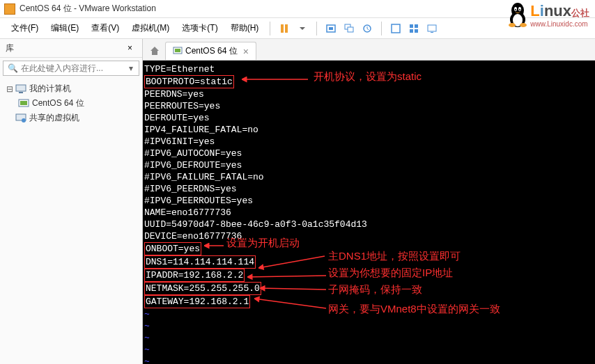  I want to click on fullscreen-button, so click(396, 29).